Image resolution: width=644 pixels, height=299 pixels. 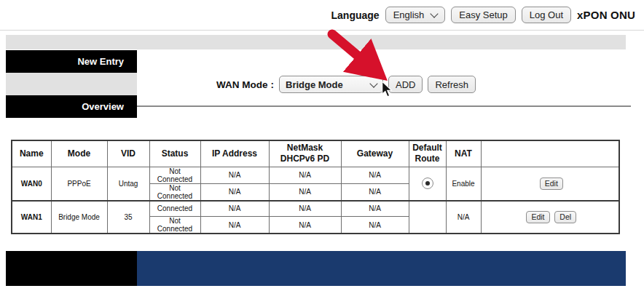 I want to click on wan-mode-selected-value: Bridge Mode, so click(x=315, y=84).